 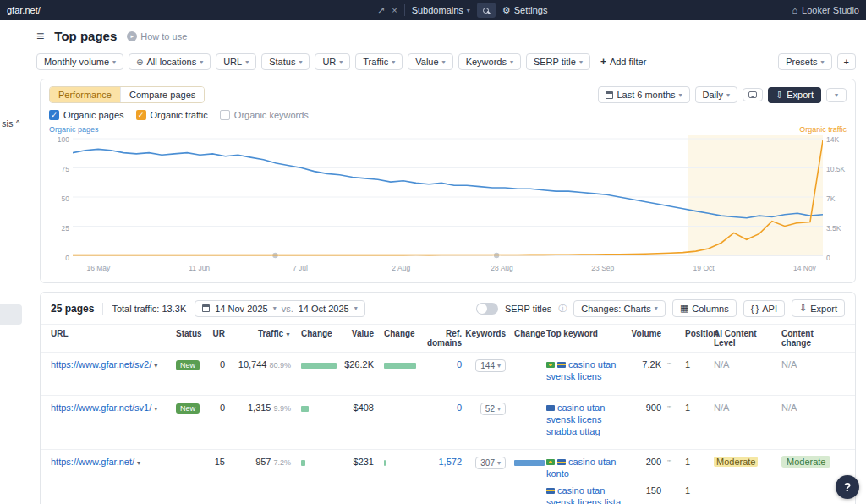 What do you see at coordinates (695, 338) in the screenshot?
I see `col-position: Position` at bounding box center [695, 338].